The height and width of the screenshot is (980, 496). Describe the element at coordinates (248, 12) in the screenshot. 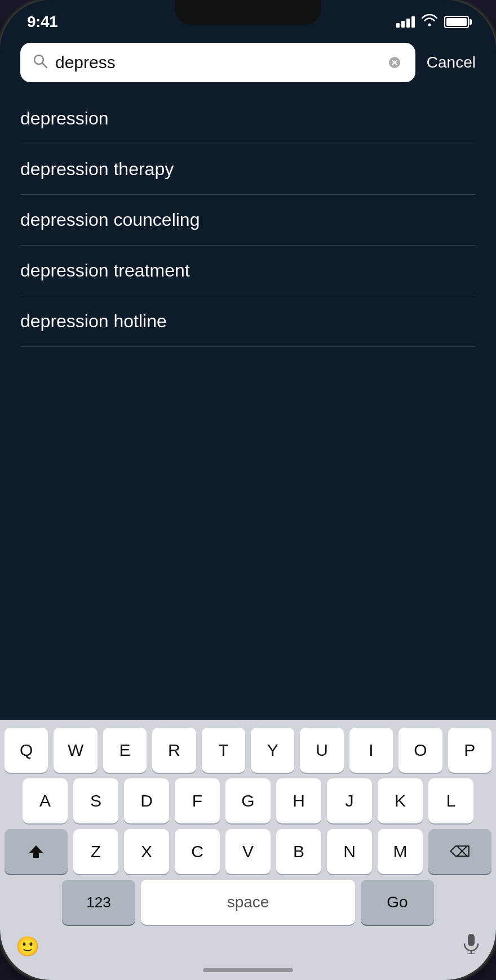

I see `notch` at that location.